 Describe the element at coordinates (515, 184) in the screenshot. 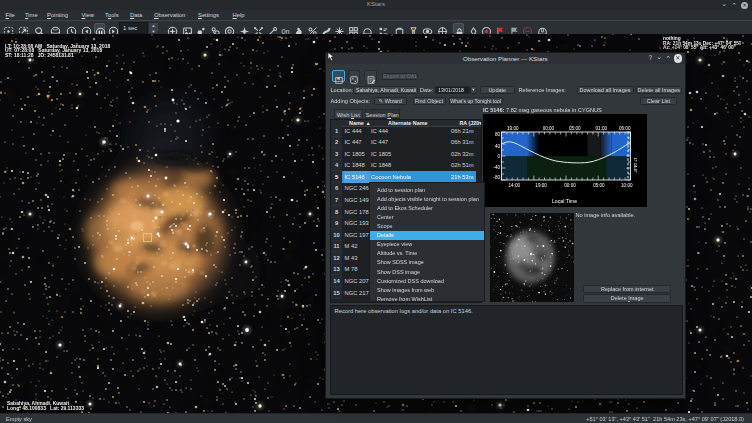

I see `svg-text: 14:00` at that location.